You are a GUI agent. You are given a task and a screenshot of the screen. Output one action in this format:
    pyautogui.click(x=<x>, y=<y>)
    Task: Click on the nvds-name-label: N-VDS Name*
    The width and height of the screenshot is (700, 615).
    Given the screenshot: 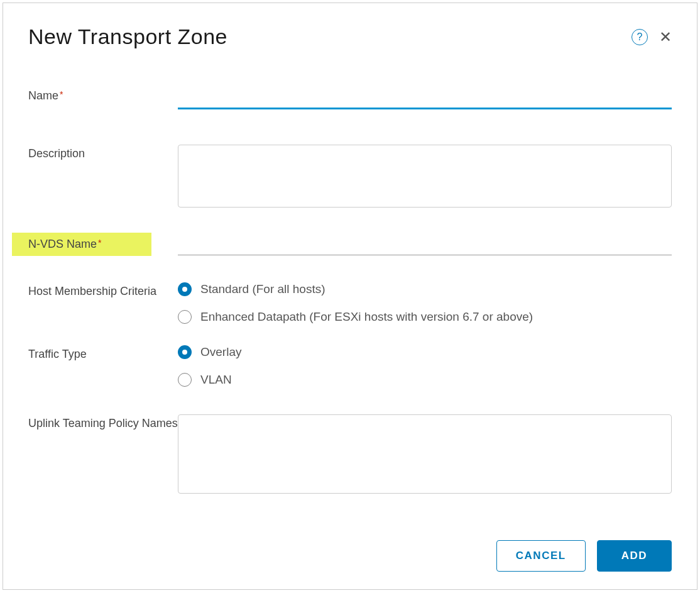 What is the action you would take?
    pyautogui.click(x=82, y=244)
    